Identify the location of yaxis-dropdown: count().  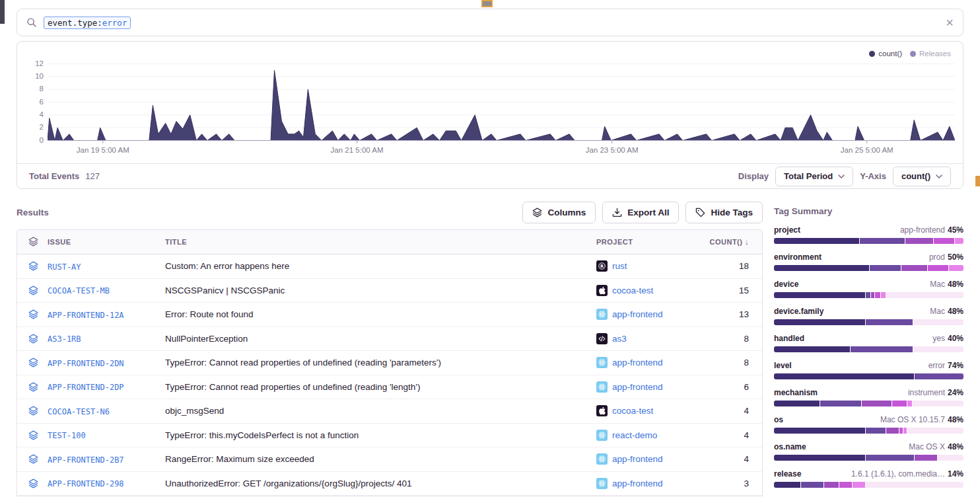
(922, 176).